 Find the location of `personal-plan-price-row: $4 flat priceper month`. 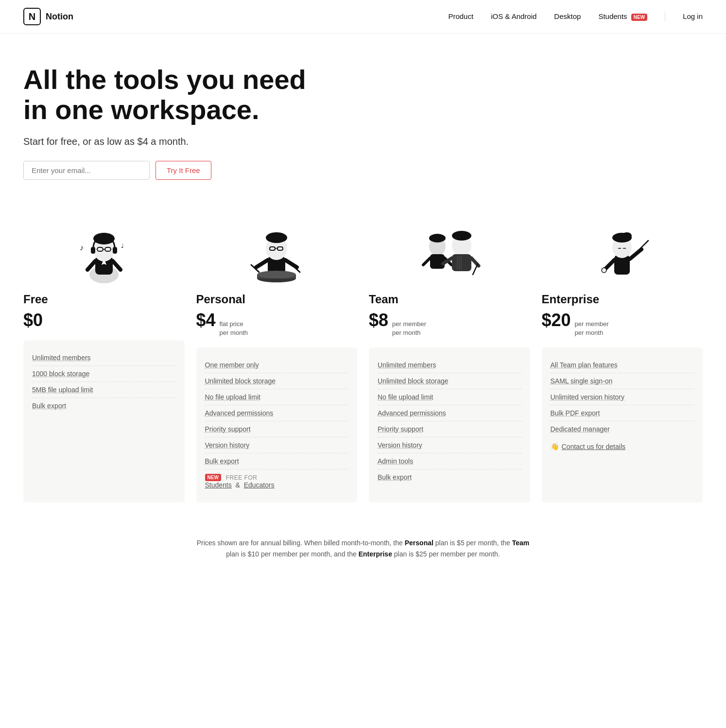

personal-plan-price-row: $4 flat priceper month is located at coordinates (277, 324).